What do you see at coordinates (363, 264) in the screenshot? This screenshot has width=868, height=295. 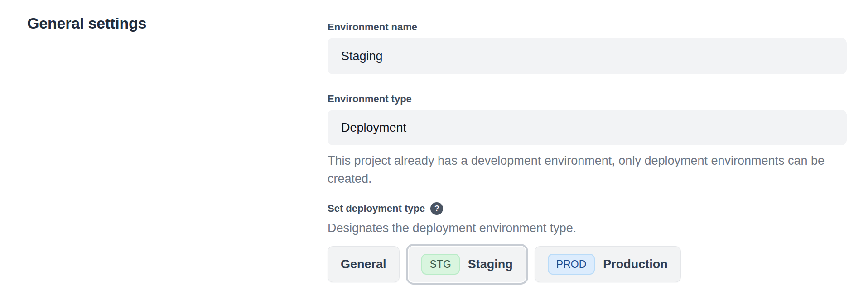 I see `deployment-type-option-general-label: General` at bounding box center [363, 264].